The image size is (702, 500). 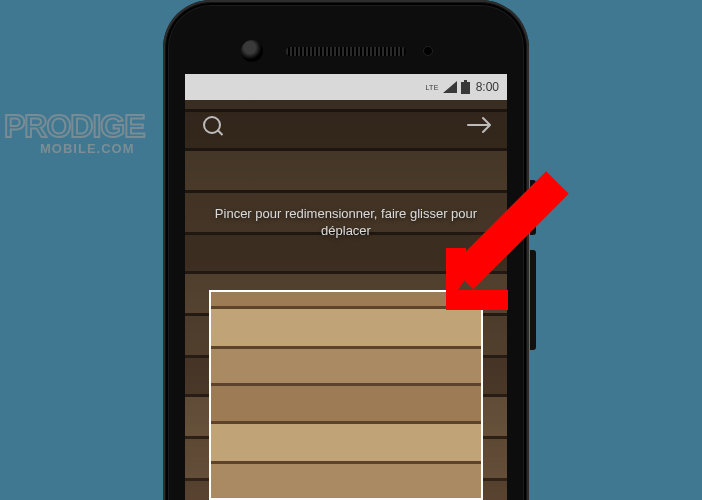 I want to click on hint-text: Pincer pour redimensionner, faire glisse…, so click(x=346, y=223).